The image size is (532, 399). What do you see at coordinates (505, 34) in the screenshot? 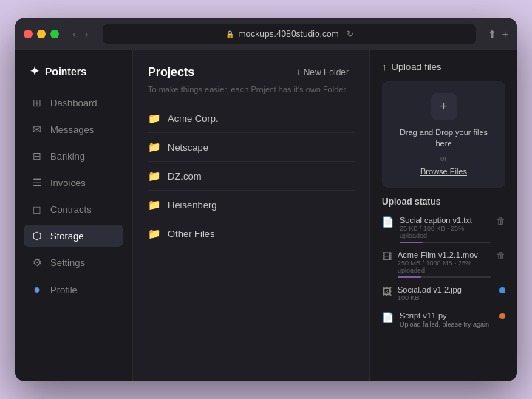
I see `new-tab-button: +` at bounding box center [505, 34].